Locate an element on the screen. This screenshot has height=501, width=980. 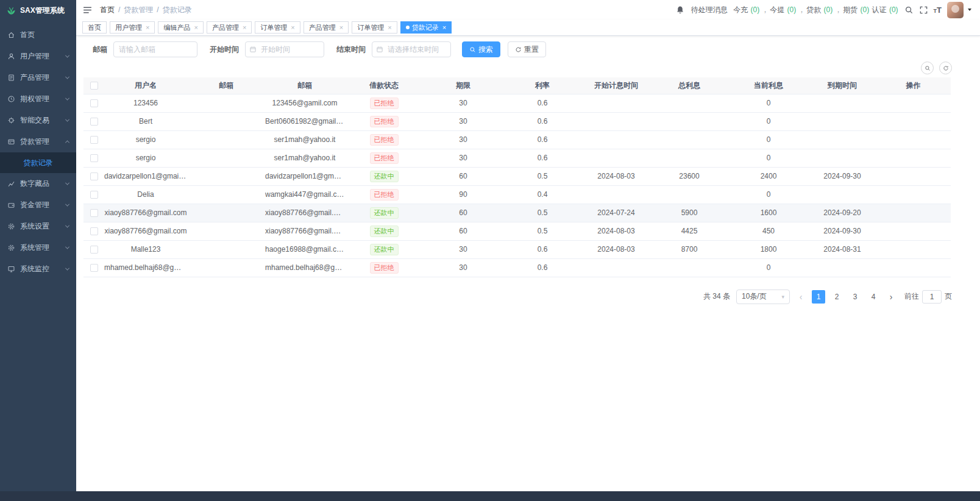
refresh-icon is located at coordinates (518, 50).